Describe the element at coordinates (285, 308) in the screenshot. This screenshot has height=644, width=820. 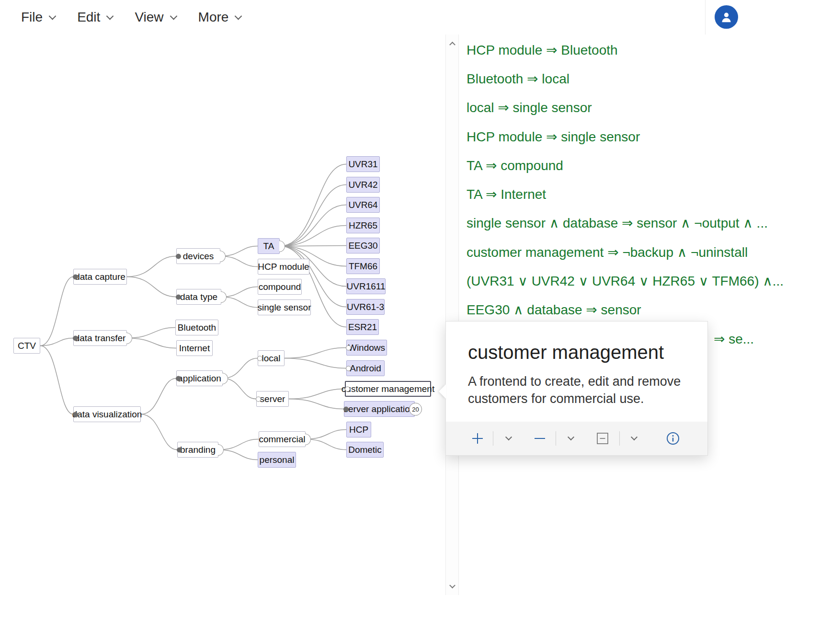
I see `feature-node-single-sensor: single sensor` at that location.